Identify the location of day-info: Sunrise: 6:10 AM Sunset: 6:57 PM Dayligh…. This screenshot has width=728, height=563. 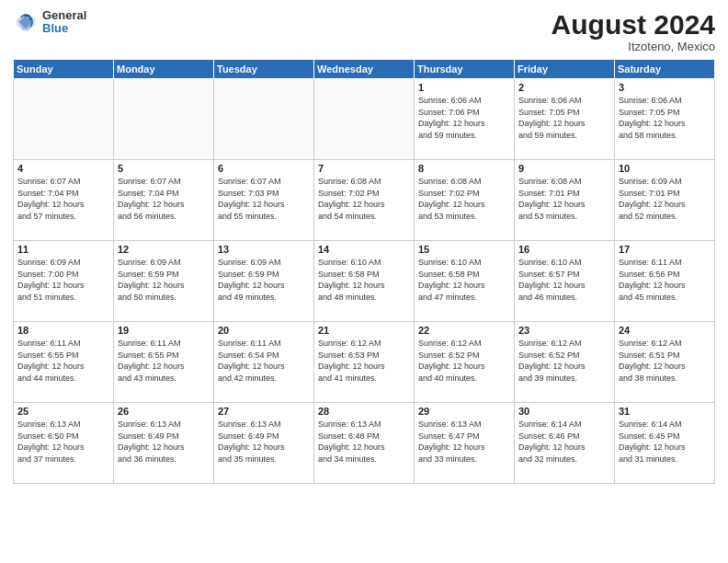
(564, 280).